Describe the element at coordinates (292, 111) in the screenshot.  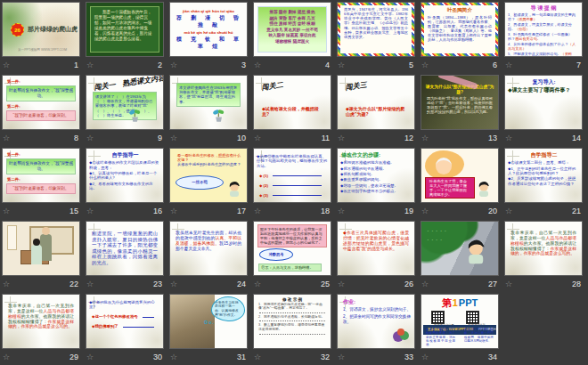
I see `slide-cell: 闯关二◆试着给课文分段，并概括段意? ☆ 11` at that location.